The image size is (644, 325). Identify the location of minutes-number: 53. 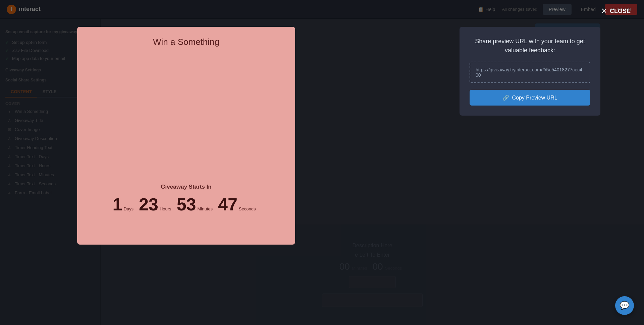
(186, 204).